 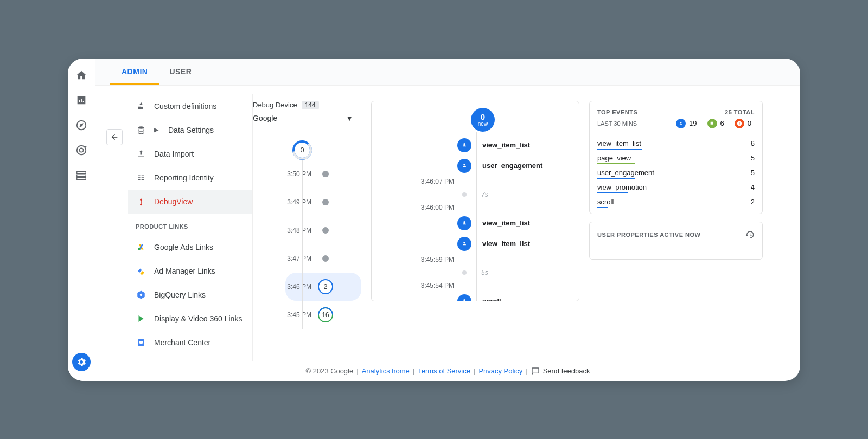 What do you see at coordinates (81, 175) in the screenshot?
I see `configure-icon` at bounding box center [81, 175].